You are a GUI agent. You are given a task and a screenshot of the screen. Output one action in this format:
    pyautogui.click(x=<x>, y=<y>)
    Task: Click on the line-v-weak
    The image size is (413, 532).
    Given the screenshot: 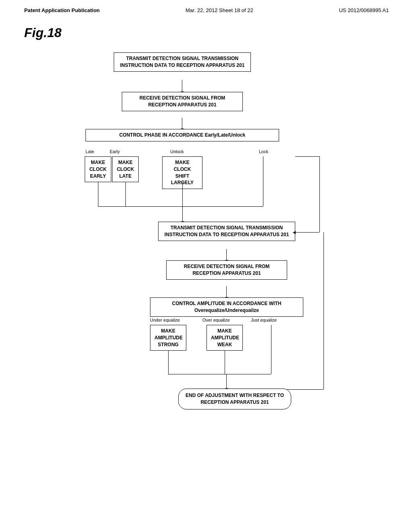 What is the action you would take?
    pyautogui.click(x=225, y=362)
    